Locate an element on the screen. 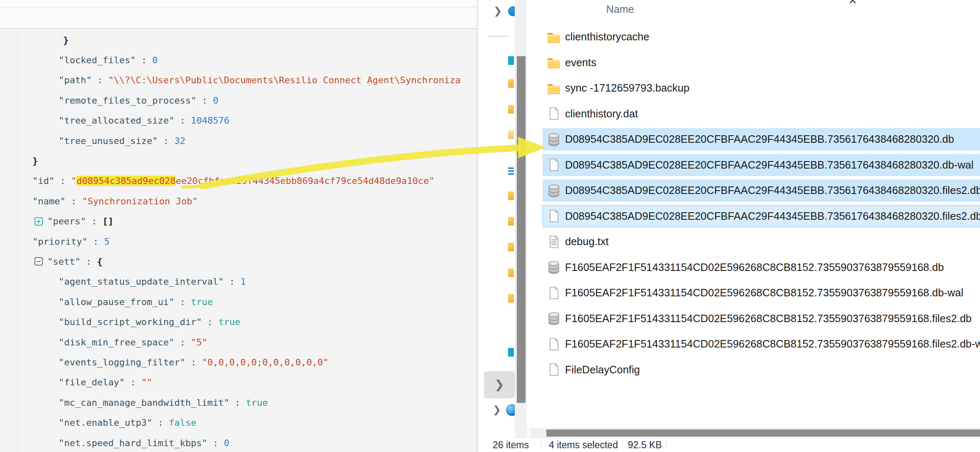 Image resolution: width=980 pixels, height=452 pixels. json-token-key: "tree_unused_size" is located at coordinates (108, 141).